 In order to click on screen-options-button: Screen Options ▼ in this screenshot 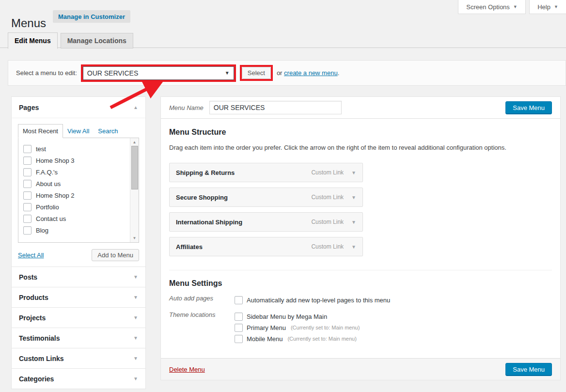, I will do `click(492, 7)`.